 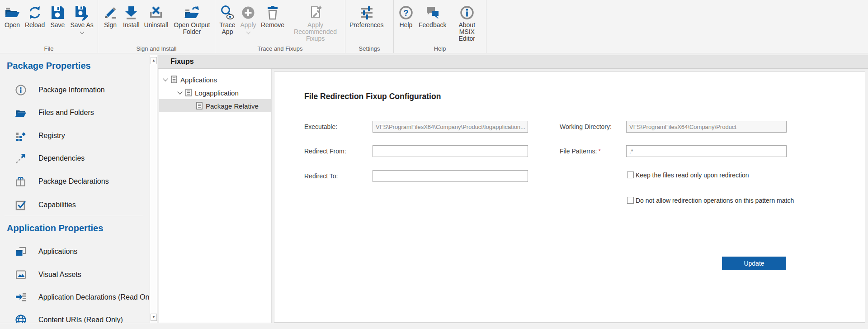 What do you see at coordinates (57, 205) in the screenshot?
I see `sidebar-item-label: Capabilities` at bounding box center [57, 205].